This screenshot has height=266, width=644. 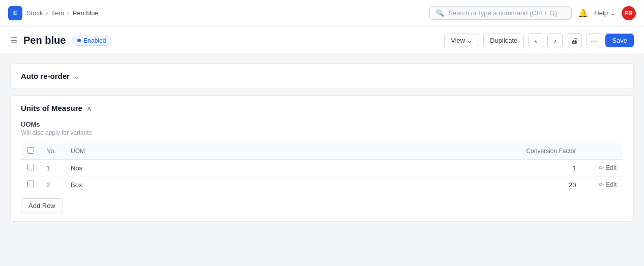 I want to click on breadcrumb-item: Item, so click(x=58, y=13).